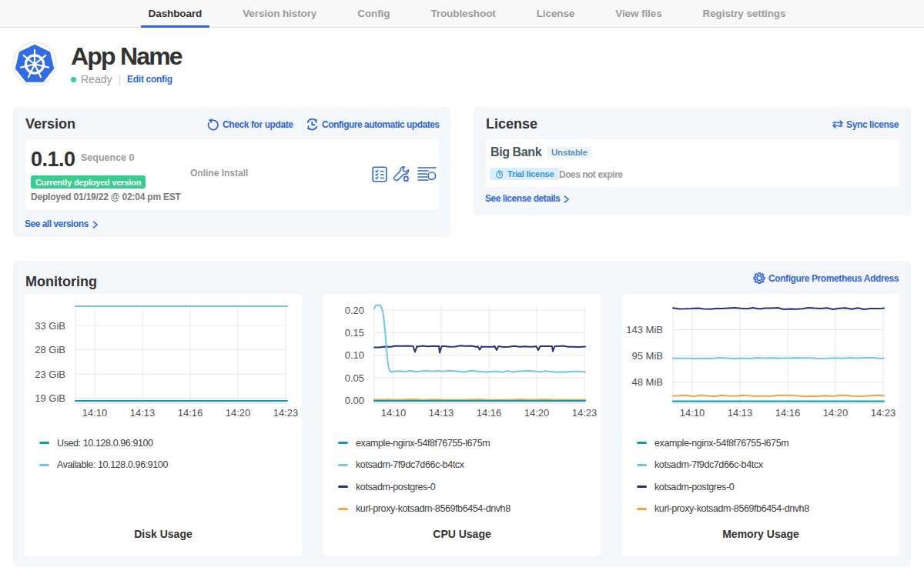 This screenshot has width=924, height=574. Describe the element at coordinates (50, 326) in the screenshot. I see `svg-text: 33 GiB` at that location.